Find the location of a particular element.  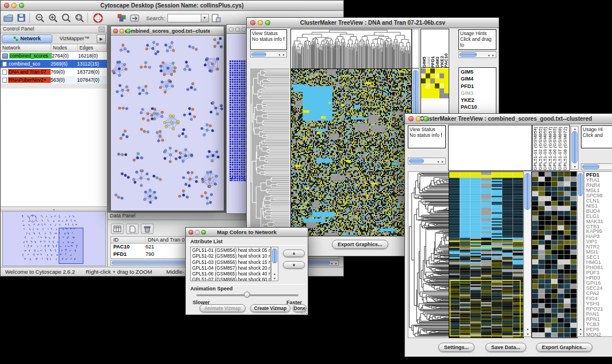

col-network: Network is located at coordinates (26, 48).